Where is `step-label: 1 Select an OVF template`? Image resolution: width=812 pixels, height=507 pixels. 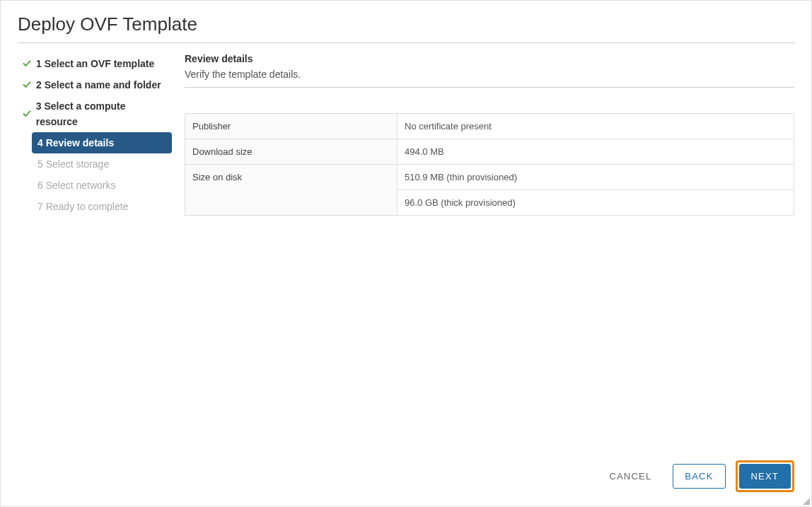 step-label: 1 Select an OVF template is located at coordinates (95, 64).